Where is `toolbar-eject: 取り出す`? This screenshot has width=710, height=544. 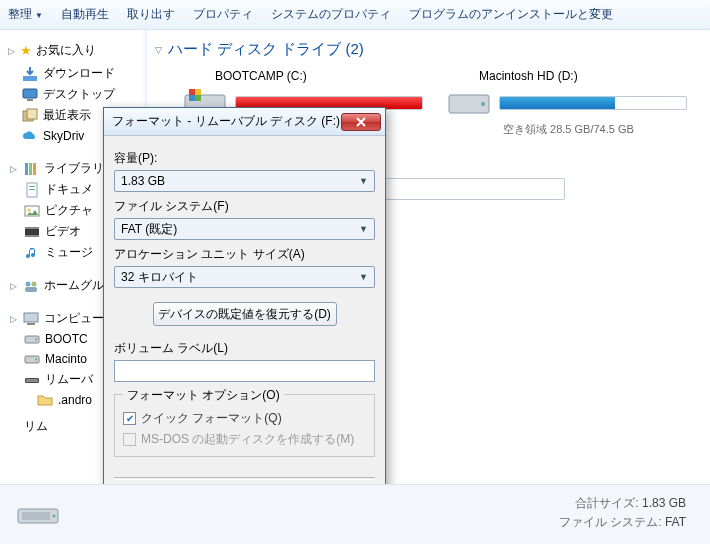 toolbar-eject: 取り出す is located at coordinates (151, 14).